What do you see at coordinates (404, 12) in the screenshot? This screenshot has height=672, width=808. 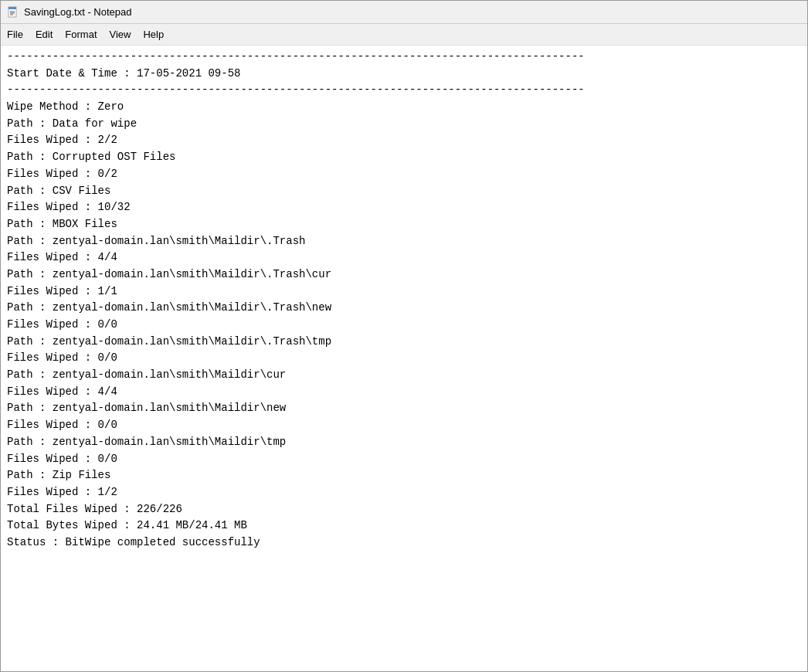 I see `title-bar: SavingLog.txt - Notepad` at bounding box center [404, 12].